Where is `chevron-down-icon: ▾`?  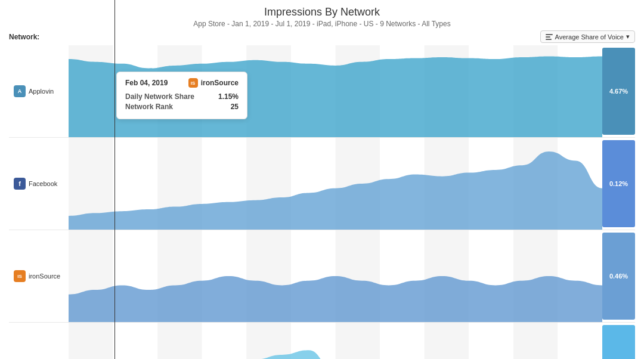 chevron-down-icon: ▾ is located at coordinates (628, 37).